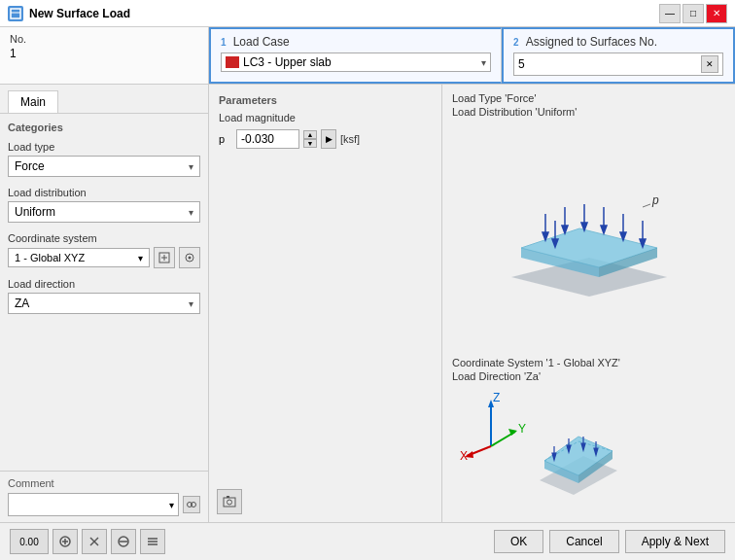  What do you see at coordinates (496, 398) in the screenshot?
I see `svg-text: Z` at bounding box center [496, 398].